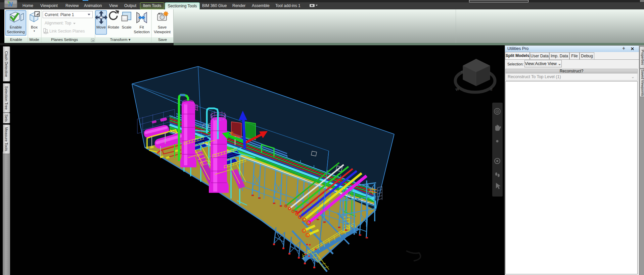 This screenshot has height=275, width=644. Describe the element at coordinates (58, 23) in the screenshot. I see `svg-text: Alignment: Top` at that location.